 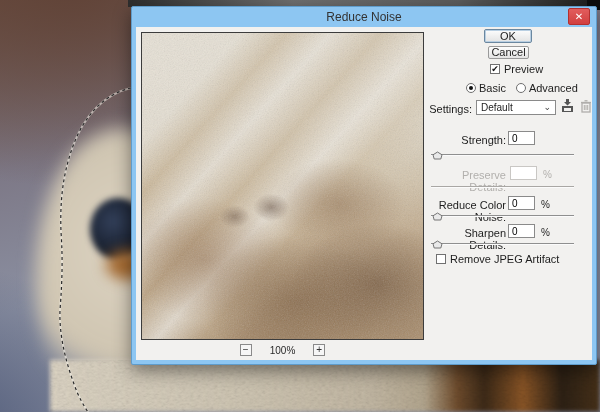 I want to click on sharpen-details-slider-track, so click(x=502, y=244).